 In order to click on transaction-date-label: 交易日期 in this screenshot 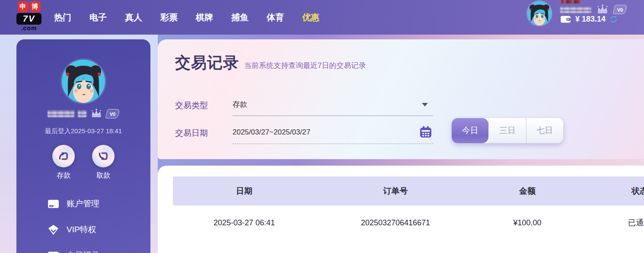, I will do `click(203, 133)`.